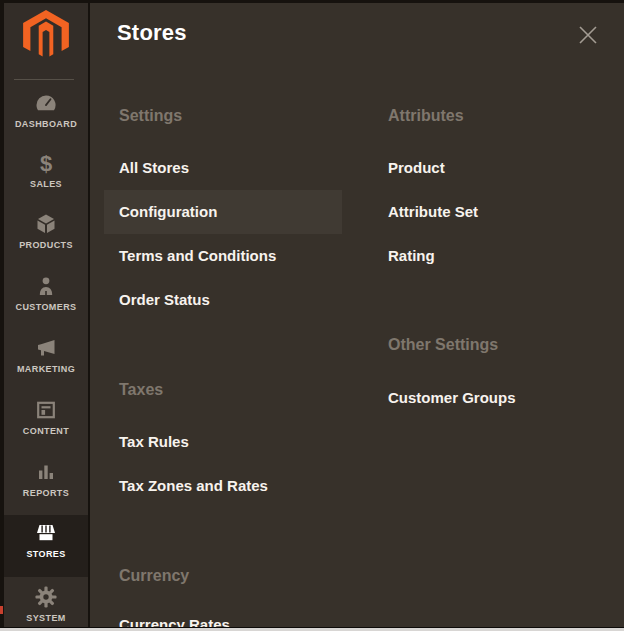  Describe the element at coordinates (443, 345) in the screenshot. I see `section-header-other-settings: Other Settings` at that location.